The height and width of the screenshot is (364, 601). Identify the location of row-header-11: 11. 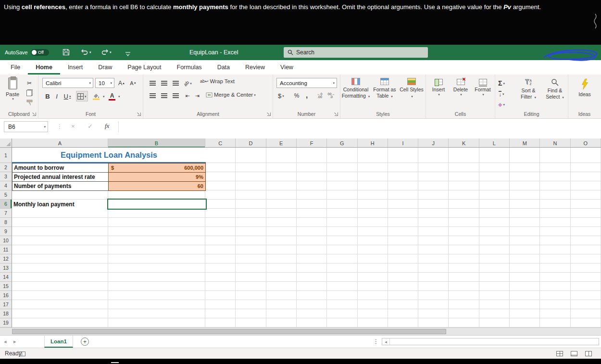
(6, 250).